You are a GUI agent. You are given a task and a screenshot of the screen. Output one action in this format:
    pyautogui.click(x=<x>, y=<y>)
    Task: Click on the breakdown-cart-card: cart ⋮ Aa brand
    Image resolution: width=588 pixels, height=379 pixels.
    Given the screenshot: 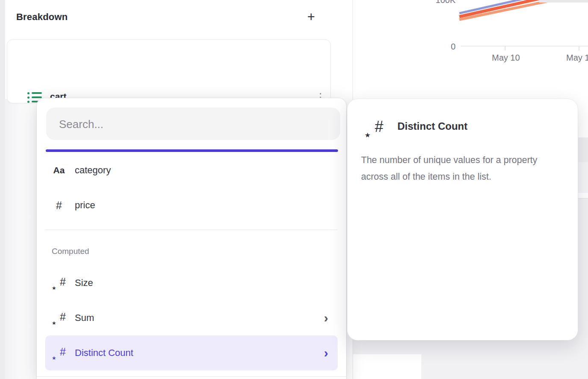 What is the action you would take?
    pyautogui.click(x=169, y=71)
    